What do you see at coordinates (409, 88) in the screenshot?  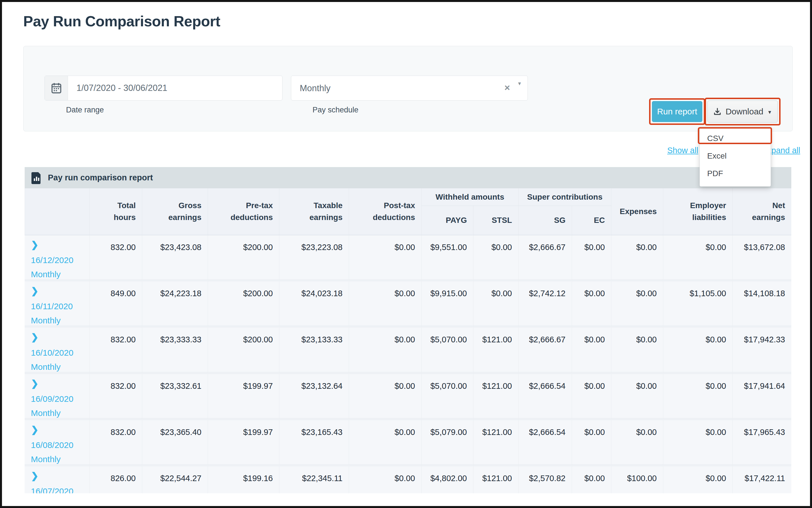 I see `pay-schedule-select: Monthly × ▼` at bounding box center [409, 88].